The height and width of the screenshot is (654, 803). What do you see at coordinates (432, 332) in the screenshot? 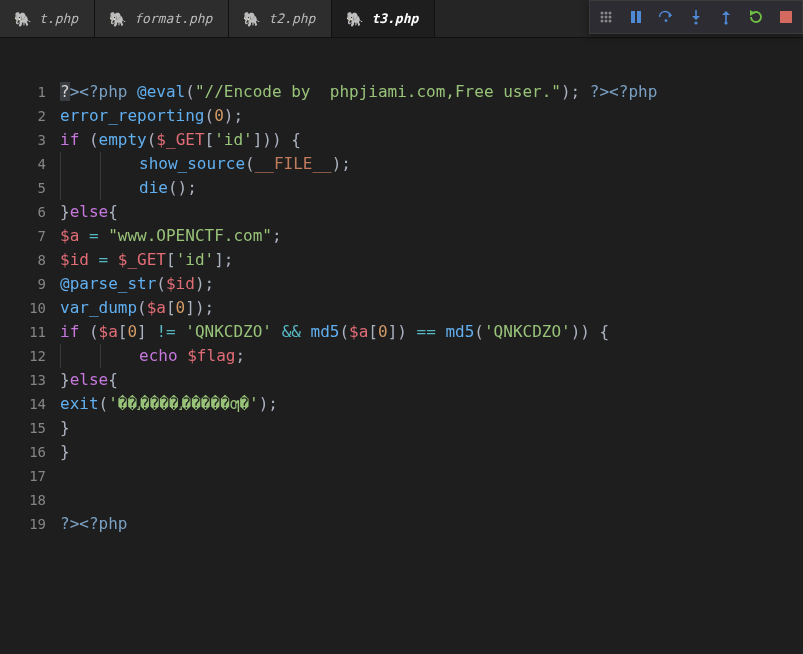
I see `code-line: if ($a[0] != 'QNKCDZO' && md5($a[0]) == …` at bounding box center [432, 332].